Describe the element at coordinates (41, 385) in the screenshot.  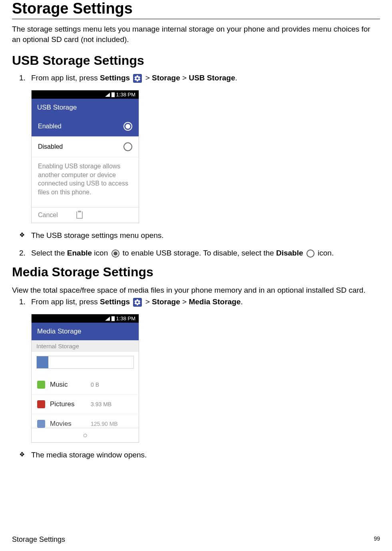
I see `music-swatch` at that location.